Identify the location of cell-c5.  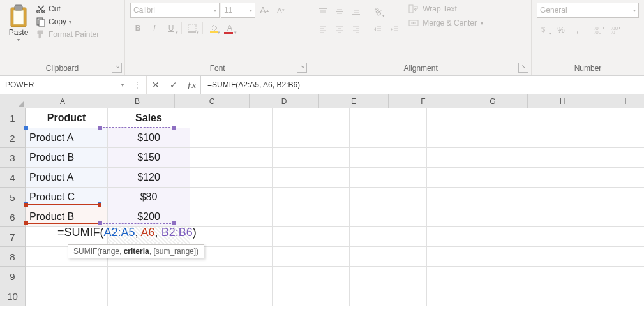
(231, 198).